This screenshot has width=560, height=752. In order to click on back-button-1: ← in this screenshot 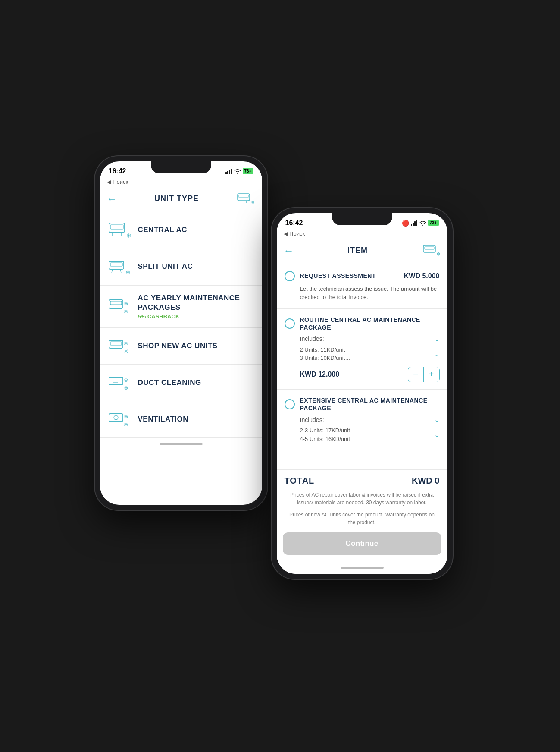, I will do `click(112, 199)`.